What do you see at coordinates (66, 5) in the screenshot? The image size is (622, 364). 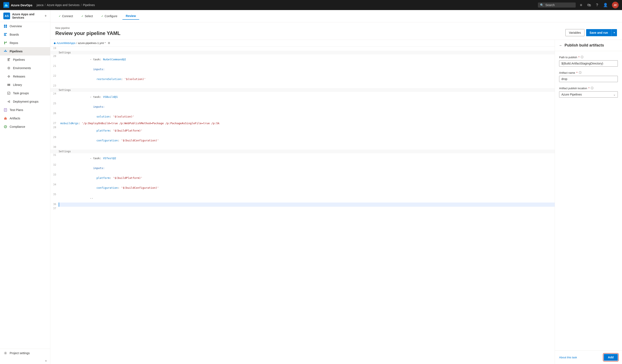 I see `breadcrumb: jasca / Azure Apps and Services / Pipeli…` at bounding box center [66, 5].